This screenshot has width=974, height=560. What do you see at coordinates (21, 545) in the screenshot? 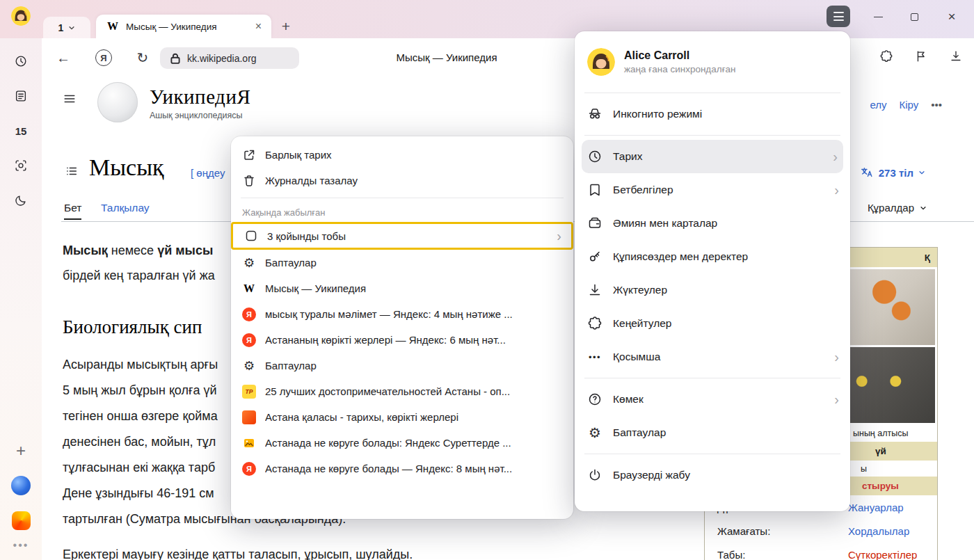
I see `sidebar-more-icon: •••` at bounding box center [21, 545].